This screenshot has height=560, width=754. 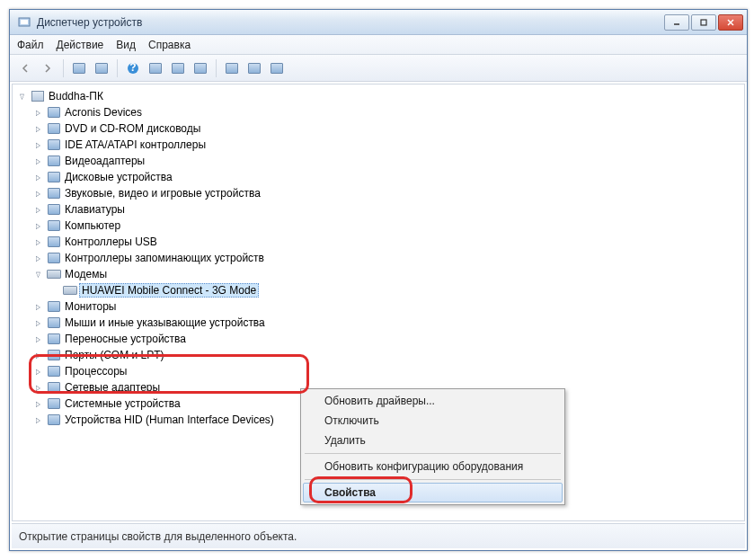 I want to click on modem-icon, so click(x=70, y=290).